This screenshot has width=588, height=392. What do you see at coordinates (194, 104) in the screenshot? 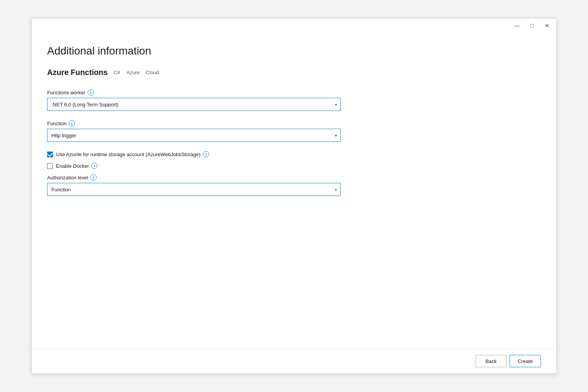
I see `functions-worker-select: .NET 6.0 (Long Term Support) .NET 7.0 .N…` at bounding box center [194, 104].